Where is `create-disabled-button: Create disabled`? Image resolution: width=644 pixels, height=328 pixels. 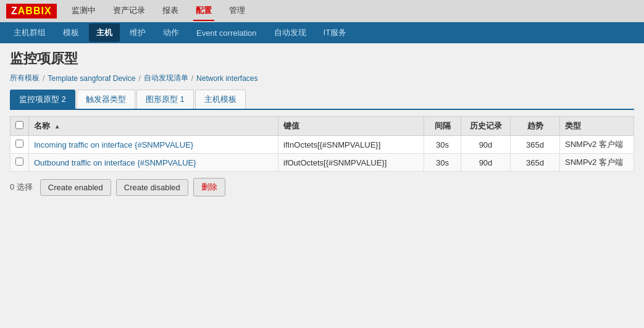
create-disabled-button: Create disabled is located at coordinates (152, 188).